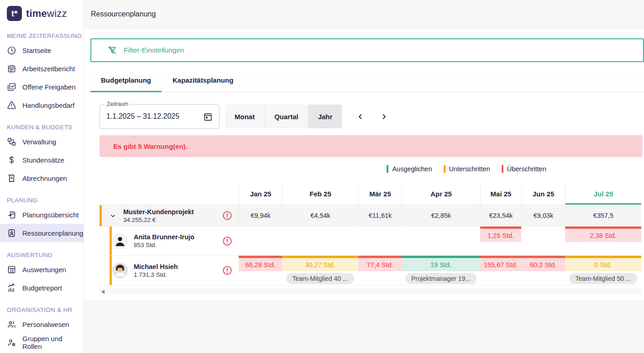 Image resolution: width=644 pixels, height=353 pixels. I want to click on month-header-jan: Jan 25, so click(260, 194).